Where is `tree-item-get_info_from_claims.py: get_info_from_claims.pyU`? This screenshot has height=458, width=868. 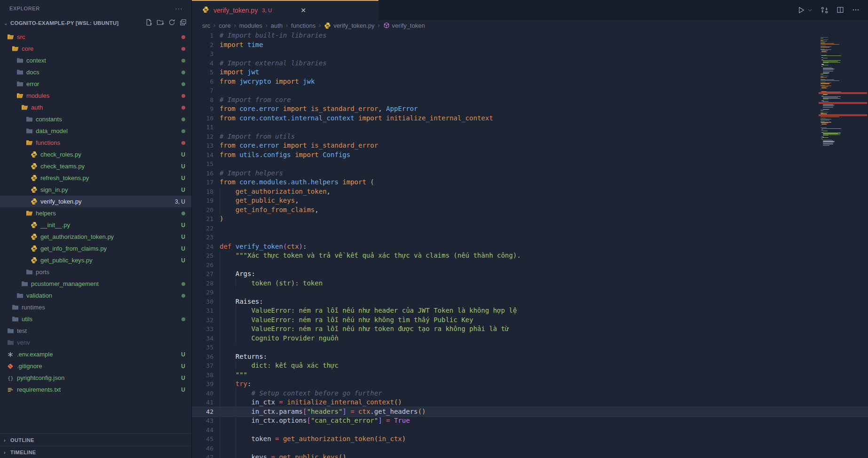
tree-item-get_info_from_claims.py: get_info_from_claims.pyU is located at coordinates (96, 248).